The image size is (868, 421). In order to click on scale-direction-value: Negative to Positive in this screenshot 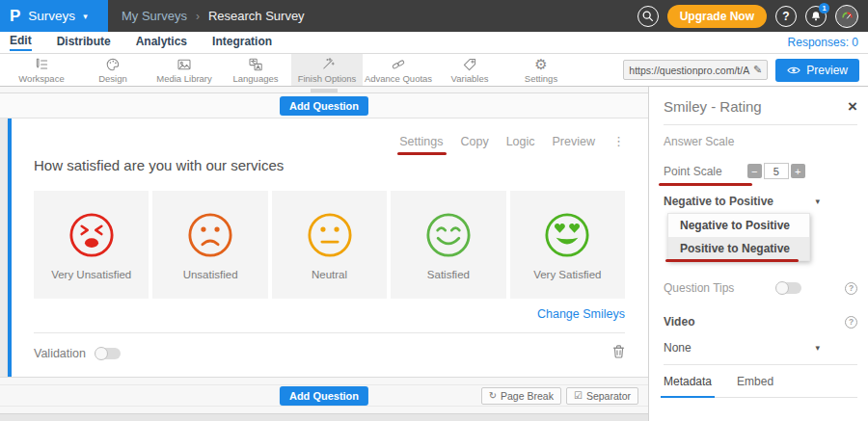, I will do `click(719, 201)`.